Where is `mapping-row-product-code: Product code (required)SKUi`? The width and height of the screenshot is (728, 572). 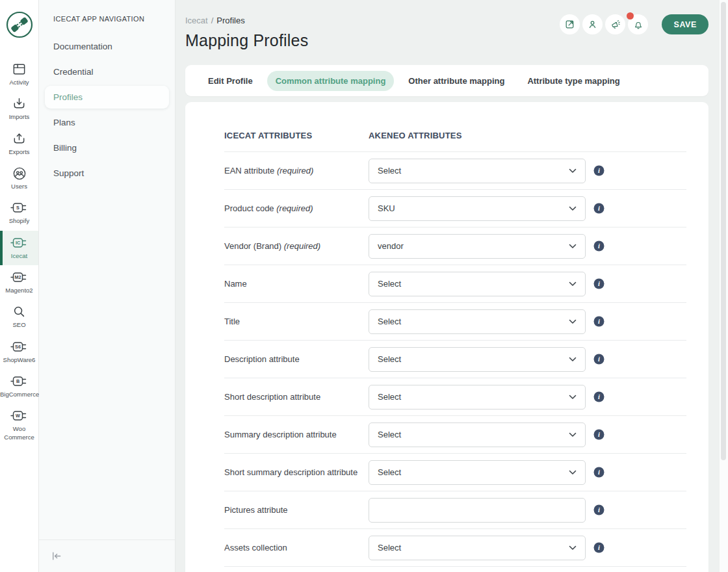
mapping-row-product-code: Product code (required)SKUi is located at coordinates (455, 209).